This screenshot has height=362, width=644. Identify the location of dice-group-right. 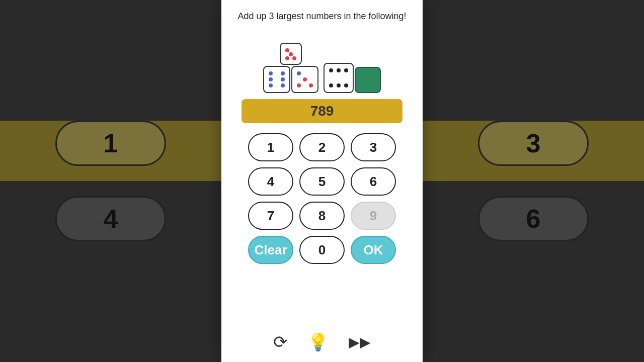
(352, 78).